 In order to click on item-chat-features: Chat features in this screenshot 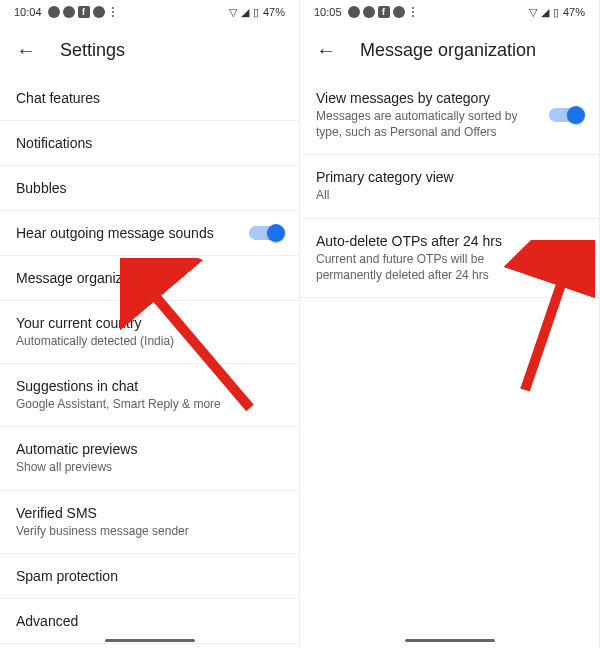, I will do `click(150, 98)`.